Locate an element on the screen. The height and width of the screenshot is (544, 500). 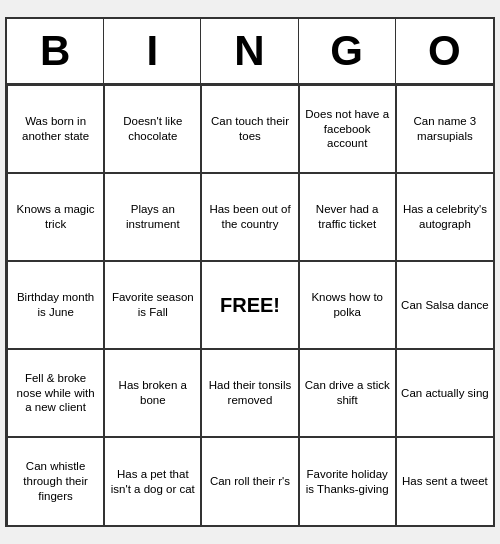
header-letter-I: I is located at coordinates (152, 51).